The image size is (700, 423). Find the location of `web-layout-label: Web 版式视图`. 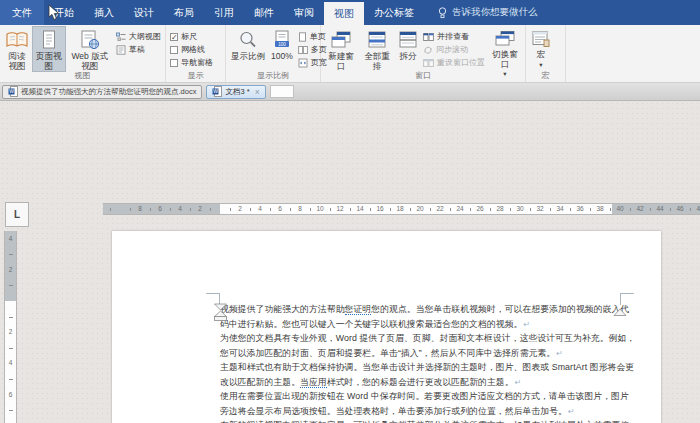

web-layout-label: Web 版式视图 is located at coordinates (90, 62).